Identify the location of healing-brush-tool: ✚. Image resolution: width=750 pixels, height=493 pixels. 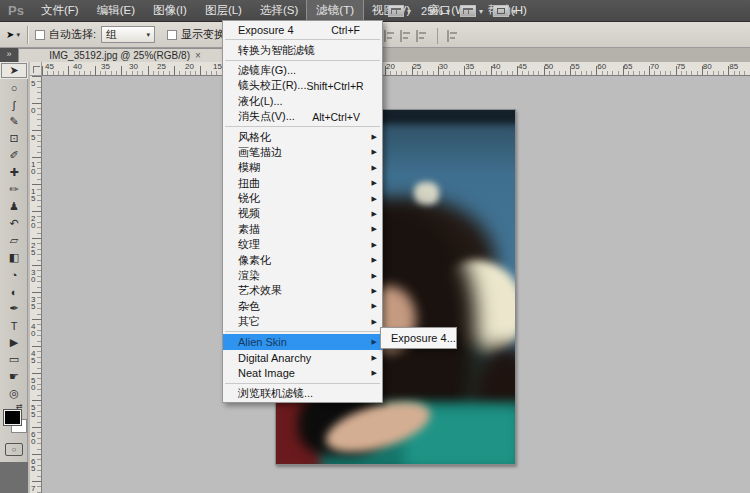
(14, 172).